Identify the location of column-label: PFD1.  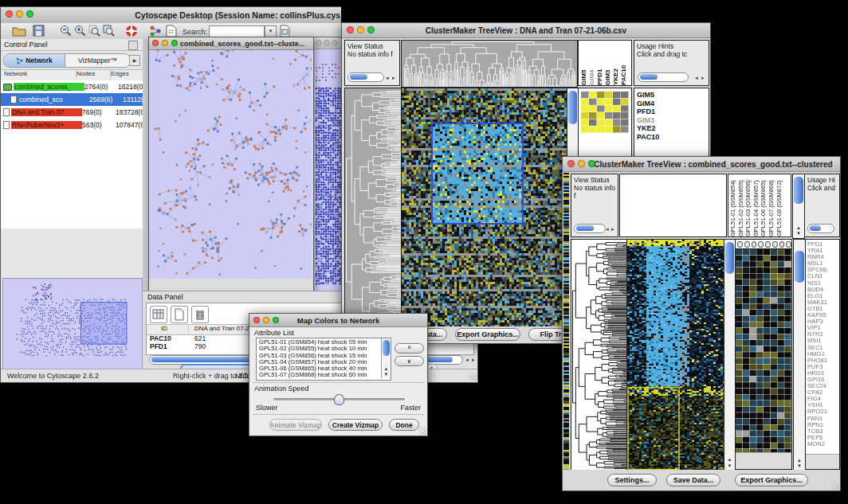
(600, 63).